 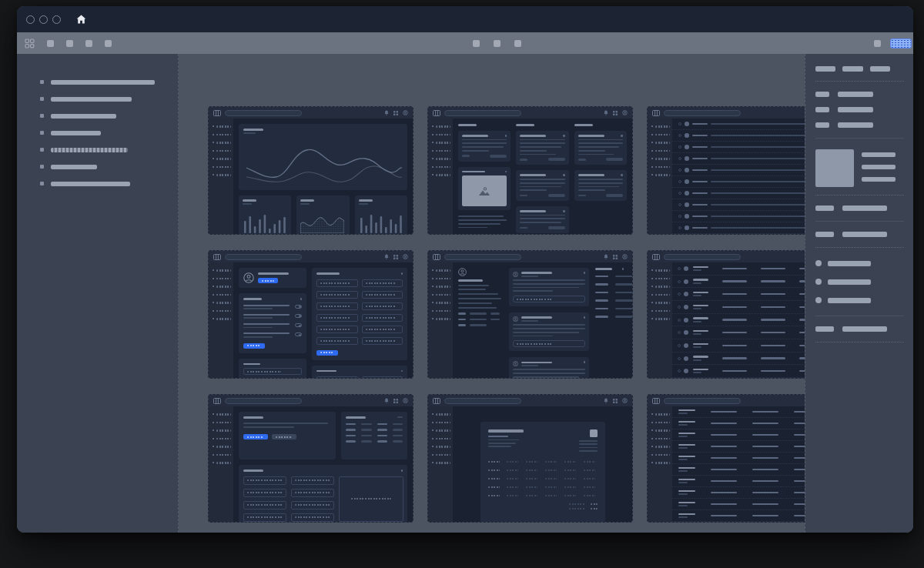 I want to click on search-input, so click(x=483, y=113).